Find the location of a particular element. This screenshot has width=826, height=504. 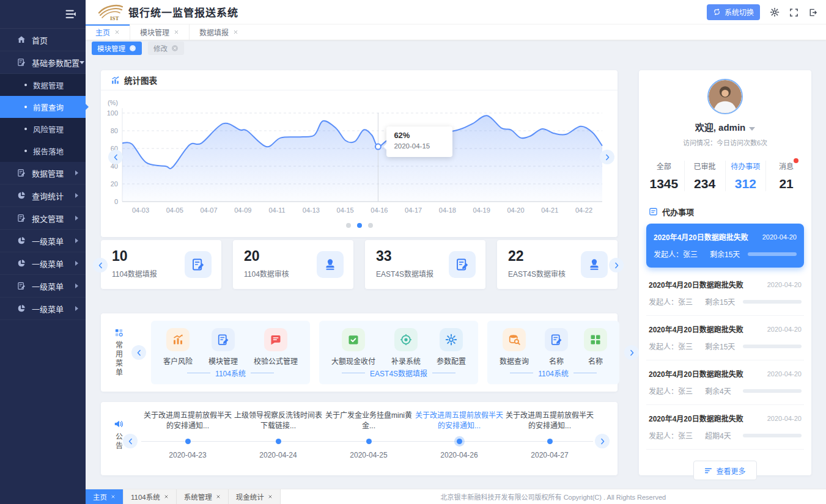

sidebar-item-base-params: 基础参数配置 is located at coordinates (43, 62).